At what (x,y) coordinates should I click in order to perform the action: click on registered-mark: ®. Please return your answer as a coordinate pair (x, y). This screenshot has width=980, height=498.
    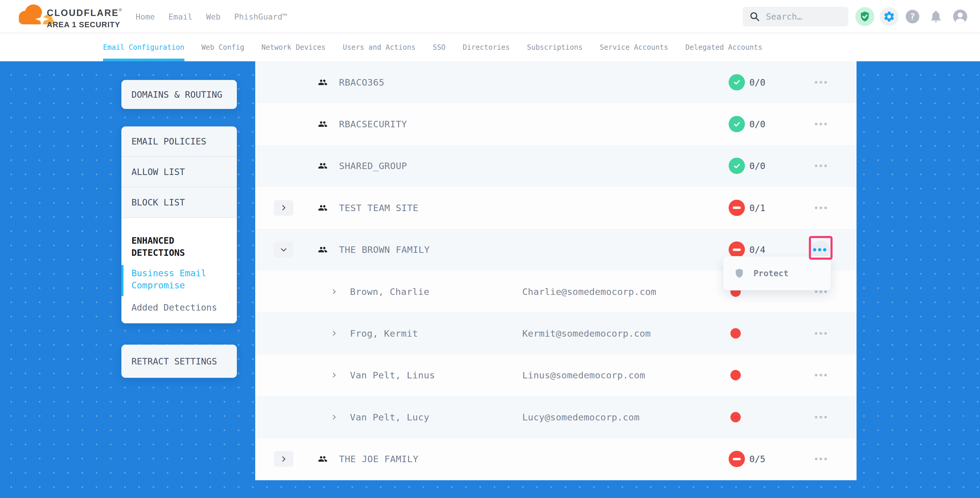
    Looking at the image, I should click on (121, 10).